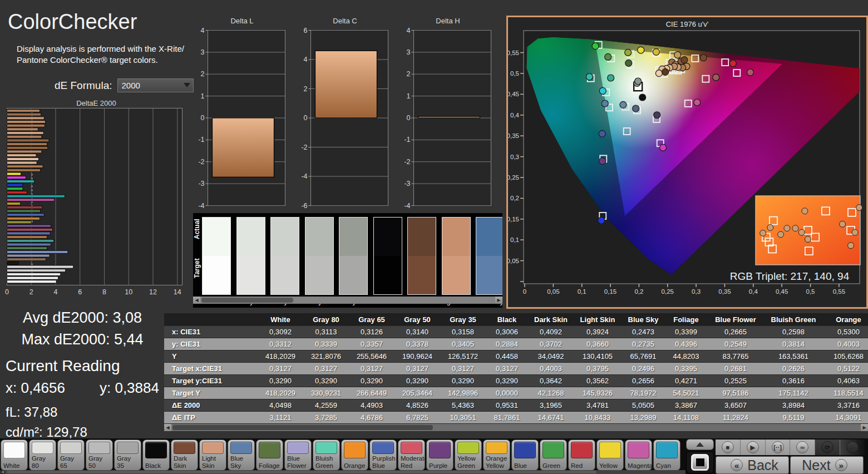 The width and height of the screenshot is (868, 474). Describe the element at coordinates (610, 465) in the screenshot. I see `patch-button-label: Yellow` at that location.